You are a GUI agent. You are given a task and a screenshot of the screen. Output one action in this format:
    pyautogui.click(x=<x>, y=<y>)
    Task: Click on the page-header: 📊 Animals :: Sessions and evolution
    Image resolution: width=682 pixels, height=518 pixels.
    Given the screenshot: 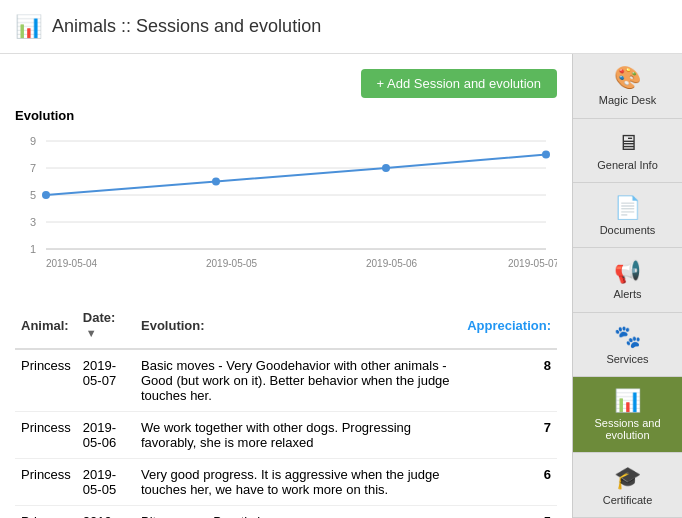 What is the action you would take?
    pyautogui.click(x=341, y=27)
    